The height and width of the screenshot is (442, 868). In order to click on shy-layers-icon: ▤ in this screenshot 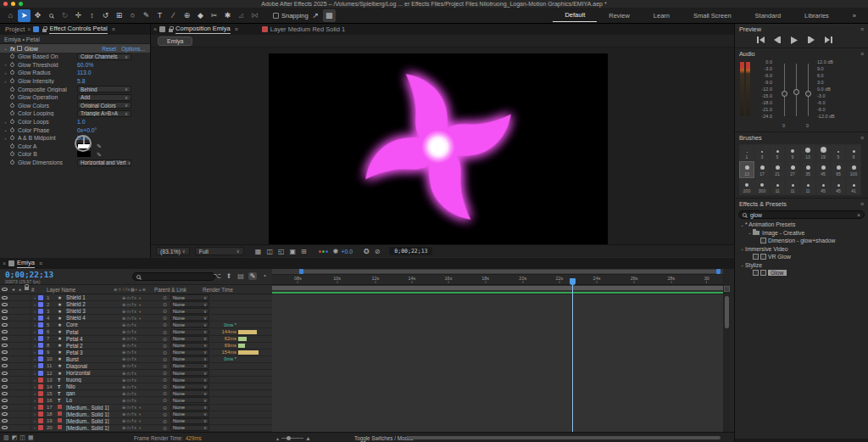, I will do `click(241, 277)`.